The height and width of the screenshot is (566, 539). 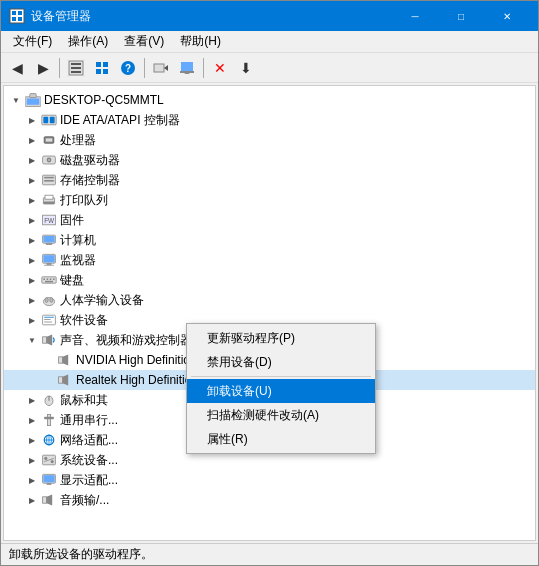 What do you see at coordinates (48, 360) in the screenshot?
I see `expander-nvidia-audio` at bounding box center [48, 360].